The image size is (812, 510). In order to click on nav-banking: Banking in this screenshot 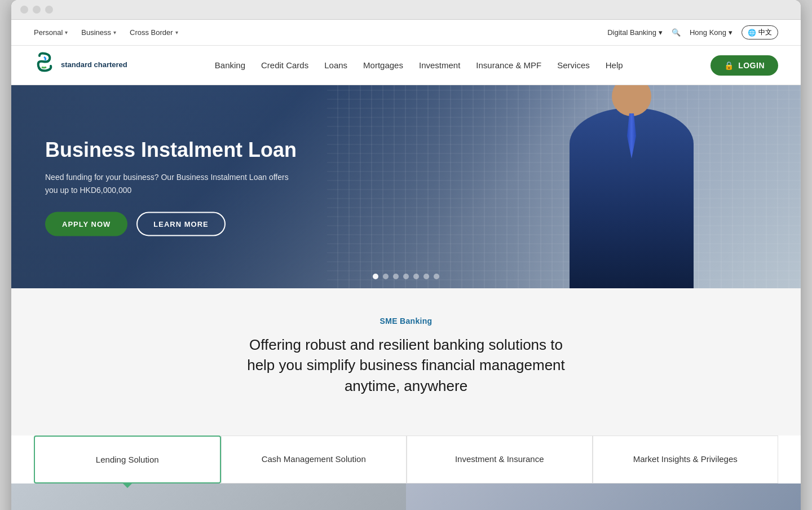, I will do `click(230, 65)`.